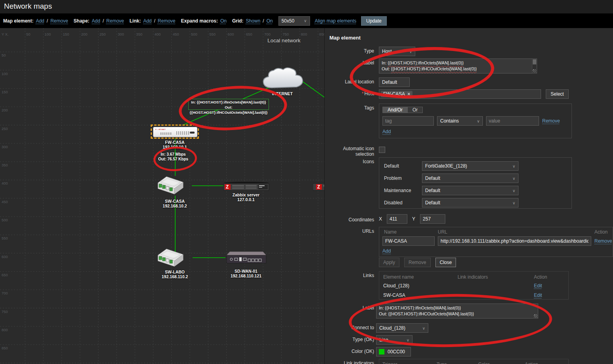 The width and height of the screenshot is (613, 364). Describe the element at coordinates (350, 62) in the screenshot. I see `label-label: Label` at that location.